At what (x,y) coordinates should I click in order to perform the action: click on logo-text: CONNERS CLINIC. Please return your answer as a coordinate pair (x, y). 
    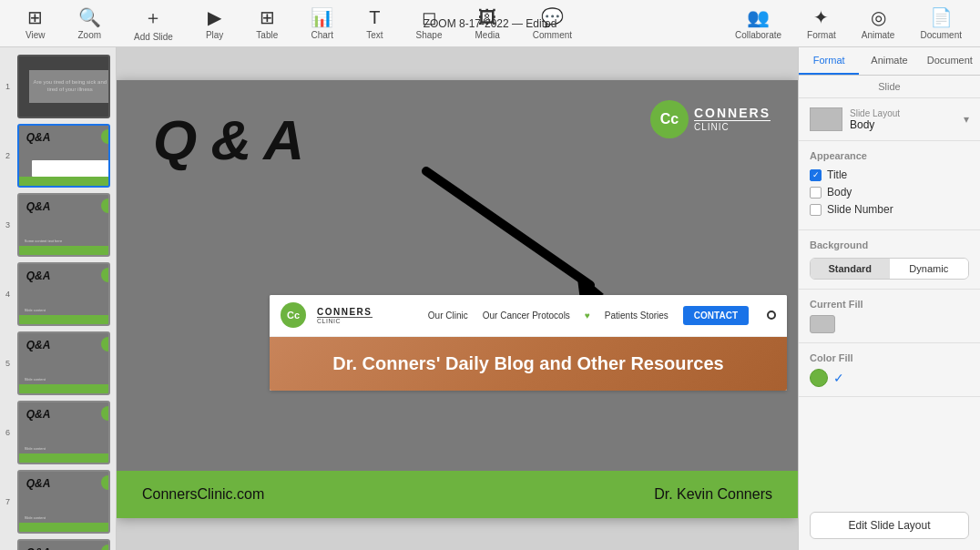
    Looking at the image, I should click on (732, 118).